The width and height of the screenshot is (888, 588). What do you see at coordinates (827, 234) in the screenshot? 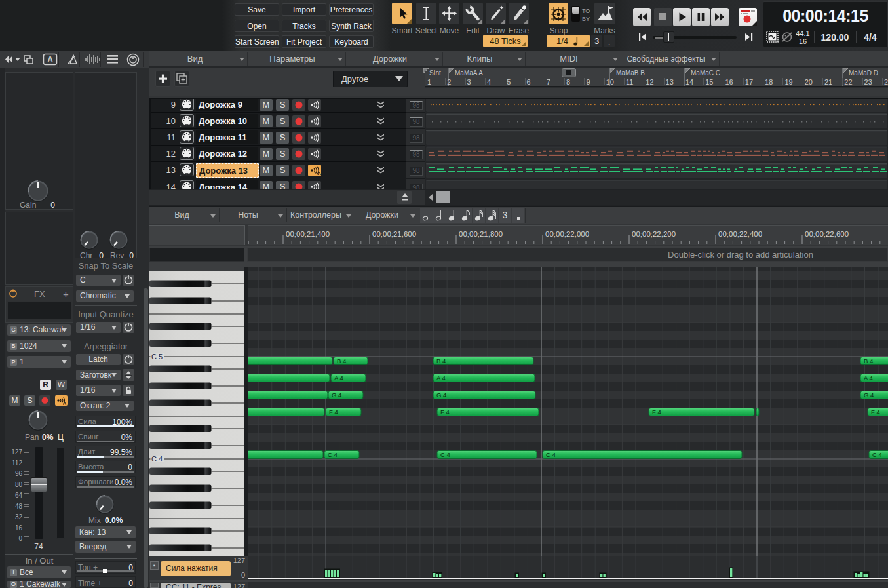
I see `svg-text: 00;00;22,600` at bounding box center [827, 234].